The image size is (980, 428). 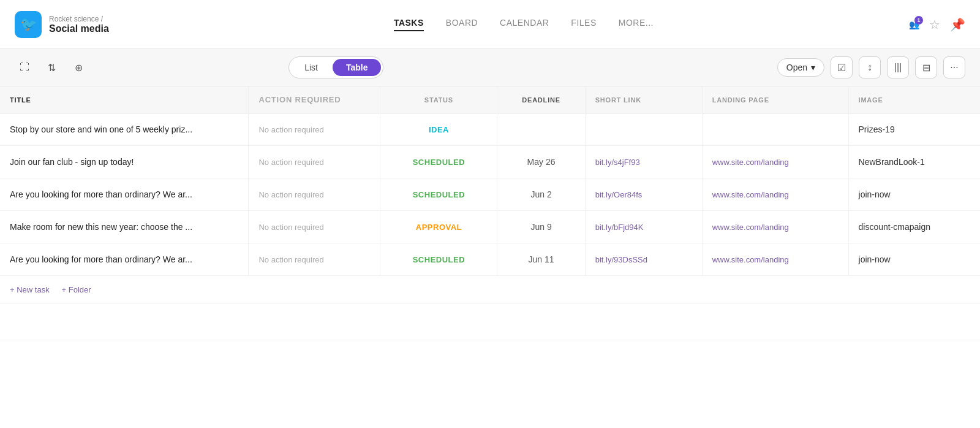 I want to click on status-badge: APPROVAL, so click(x=439, y=227).